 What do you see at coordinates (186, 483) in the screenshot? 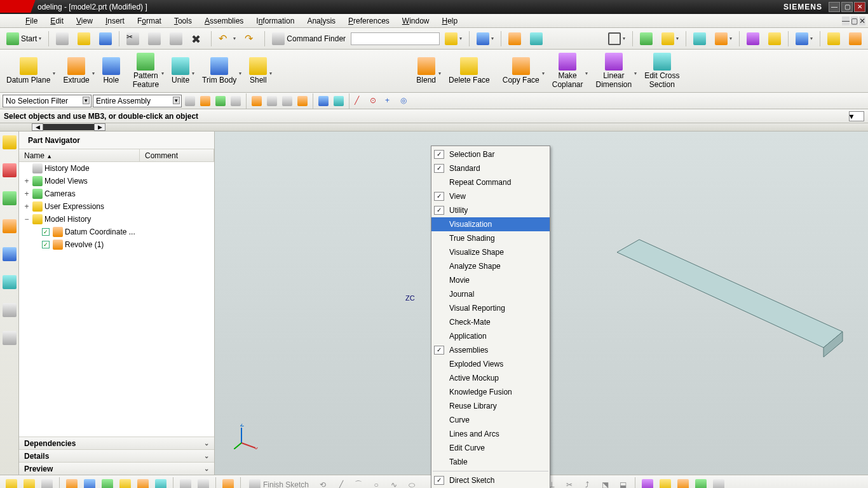
I see `b10-button` at bounding box center [186, 483].